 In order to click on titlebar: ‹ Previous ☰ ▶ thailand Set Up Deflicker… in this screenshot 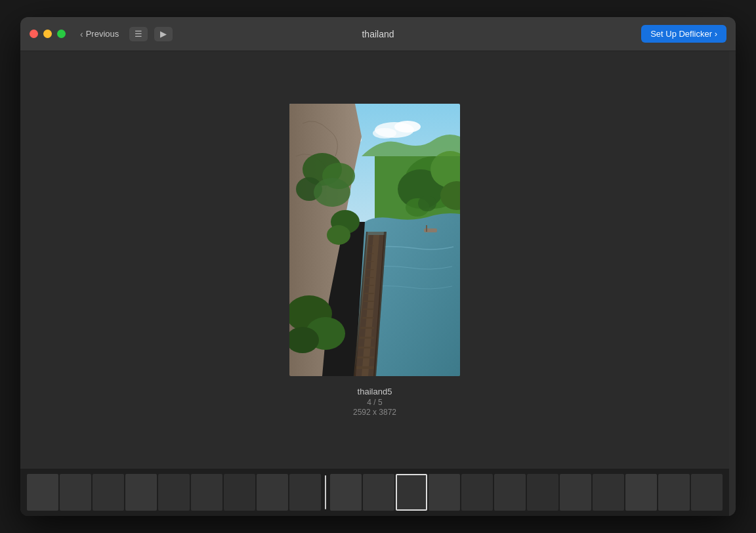, I will do `click(378, 34)`.